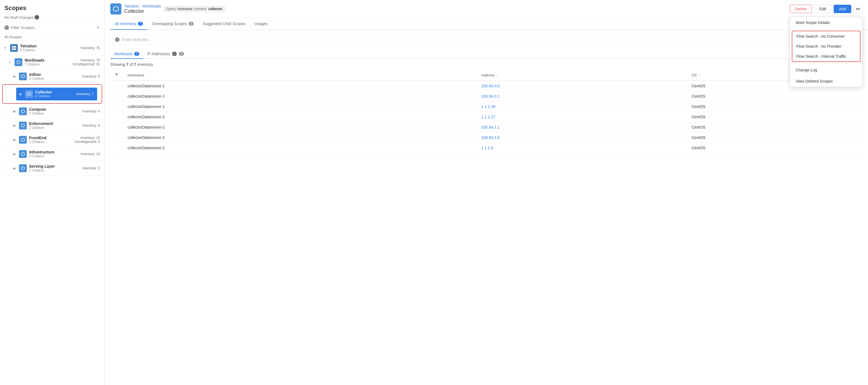  I want to click on scope-children-infrastructure: 4 Children, so click(55, 156).